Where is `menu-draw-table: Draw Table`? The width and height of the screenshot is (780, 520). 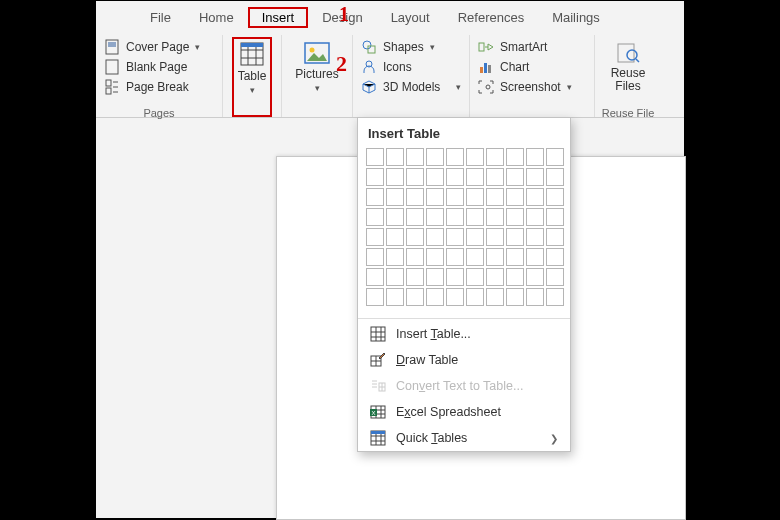 menu-draw-table: Draw Table is located at coordinates (464, 360).